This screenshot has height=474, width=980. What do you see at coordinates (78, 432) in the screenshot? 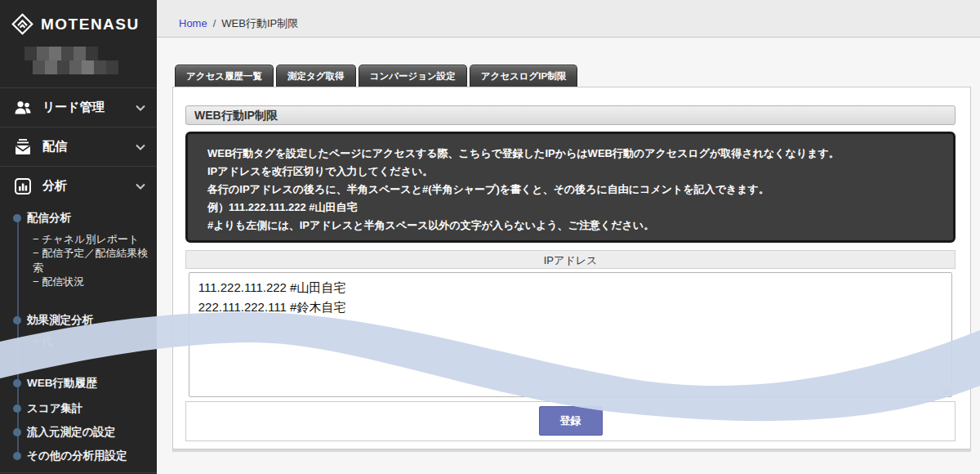
I see `submenu-item-inflow-source-settings: 流入元測定の設定` at bounding box center [78, 432].